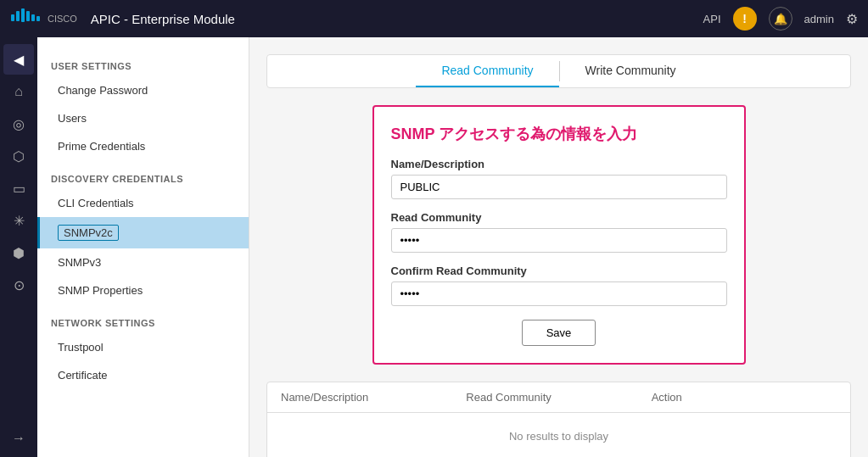 The width and height of the screenshot is (868, 457). I want to click on nav-nodes-icon: ⬢, so click(19, 253).